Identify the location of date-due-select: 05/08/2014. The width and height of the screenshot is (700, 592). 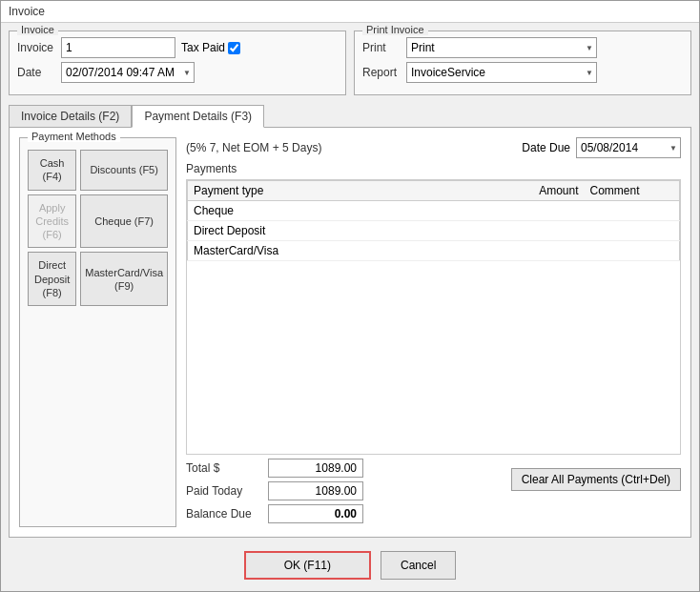
(628, 148).